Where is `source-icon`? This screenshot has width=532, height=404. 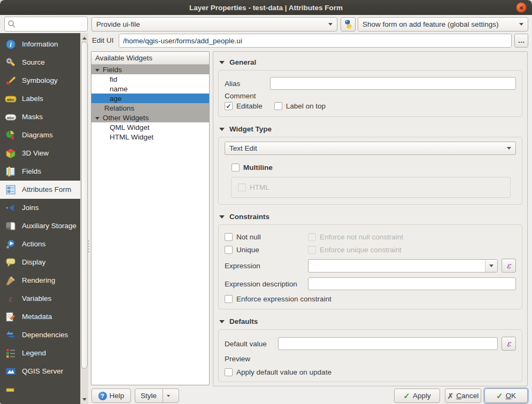
source-icon is located at coordinates (11, 63).